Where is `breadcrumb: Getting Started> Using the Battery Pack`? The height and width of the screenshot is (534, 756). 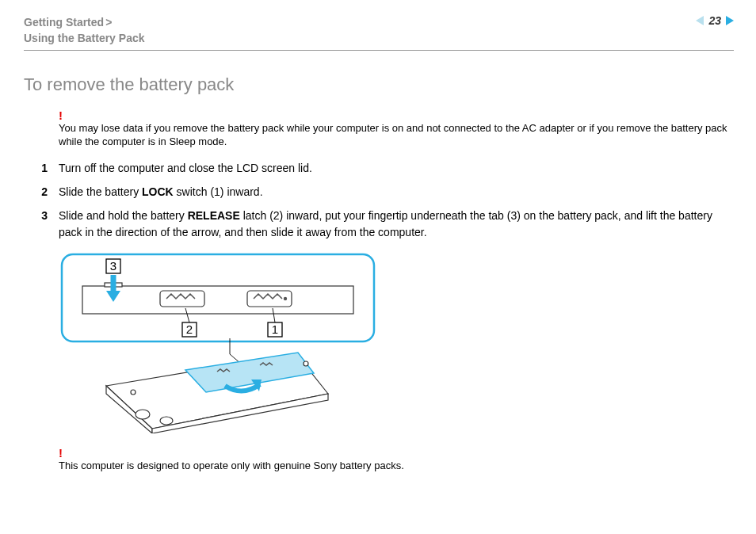 breadcrumb: Getting Started> Using the Battery Pack is located at coordinates (84, 30).